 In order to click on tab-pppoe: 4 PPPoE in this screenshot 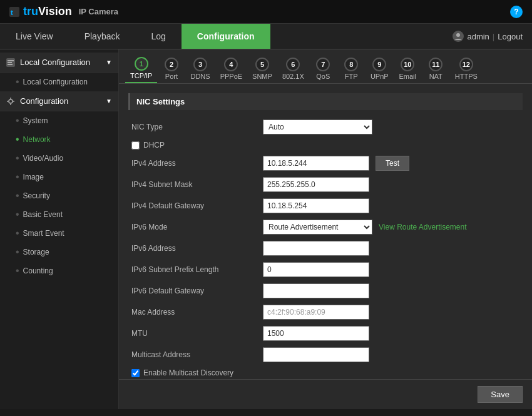, I will do `click(232, 69)`.